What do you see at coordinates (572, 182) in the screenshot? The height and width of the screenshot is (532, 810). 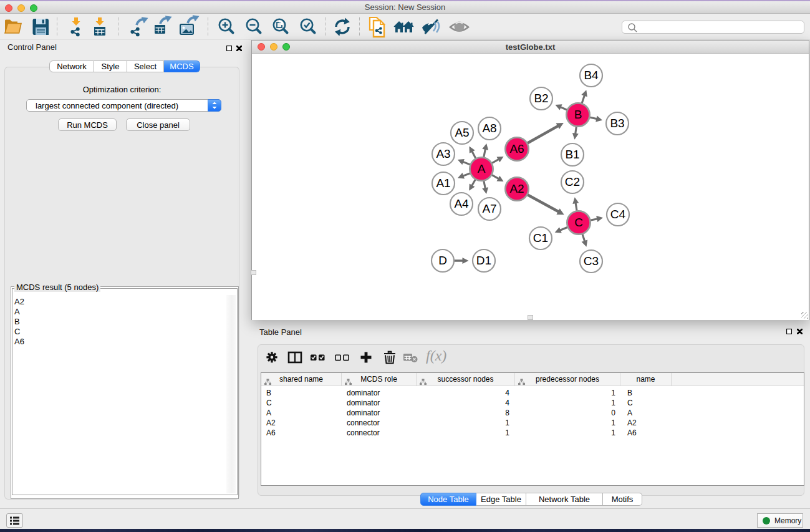 I see `svg-text: C2` at bounding box center [572, 182].